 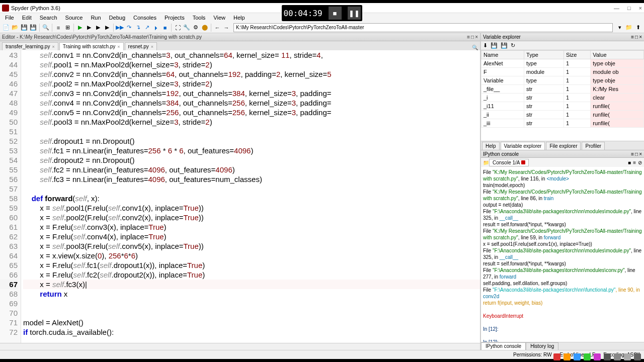 What do you see at coordinates (178, 28) in the screenshot?
I see `max-icon: ⛶` at bounding box center [178, 28].